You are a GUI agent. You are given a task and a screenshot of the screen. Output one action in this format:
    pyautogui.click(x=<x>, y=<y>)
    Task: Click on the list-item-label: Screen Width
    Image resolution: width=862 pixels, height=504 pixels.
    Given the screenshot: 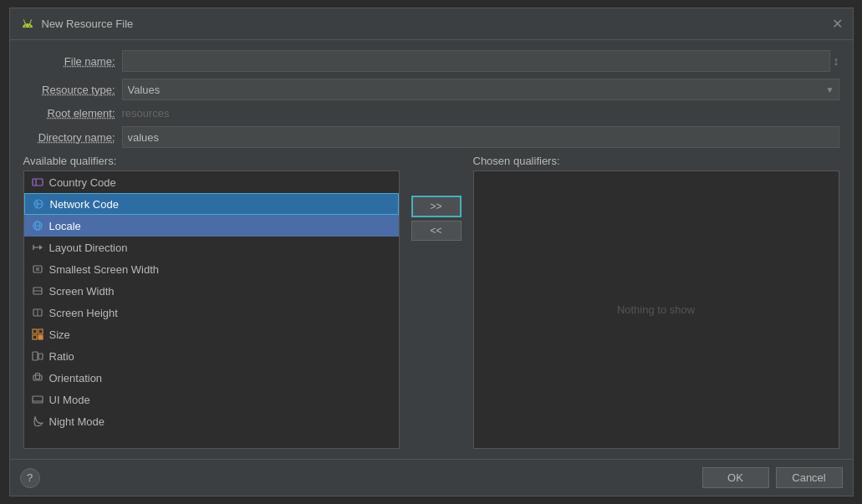 What is the action you would take?
    pyautogui.click(x=82, y=291)
    